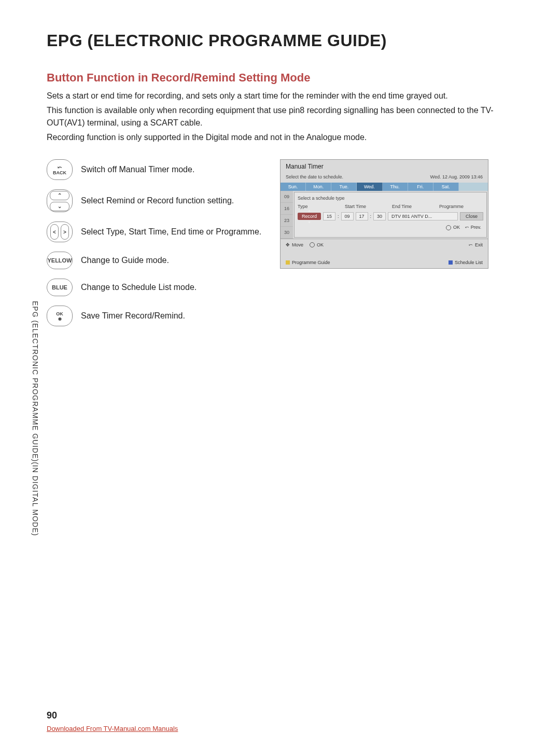 This screenshot has height=747, width=560. Describe the element at coordinates (469, 262) in the screenshot. I see `sl-label: Schedule List` at that location.